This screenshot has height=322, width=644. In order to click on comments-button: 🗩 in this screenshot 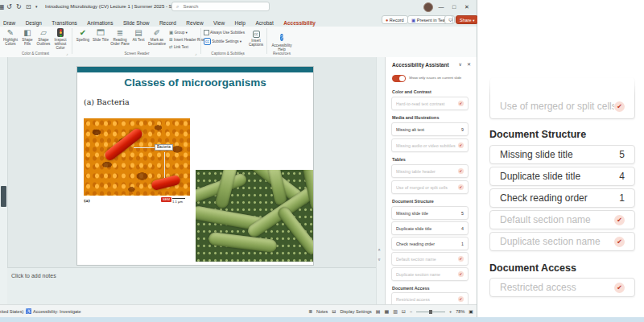, I will do `click(449, 19)`.